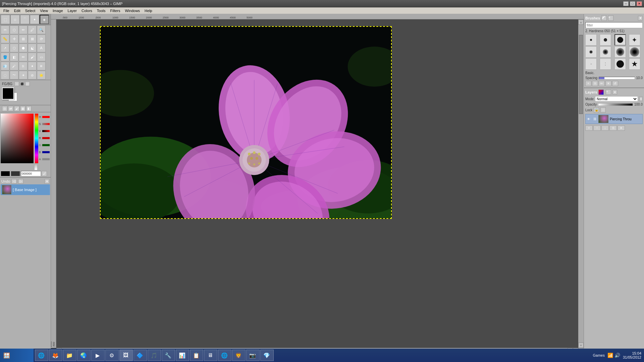 Image resolution: width=644 pixels, height=362 pixels. Describe the element at coordinates (126, 355) in the screenshot. I see `taskbar-app-gimp: 🖼` at that location.